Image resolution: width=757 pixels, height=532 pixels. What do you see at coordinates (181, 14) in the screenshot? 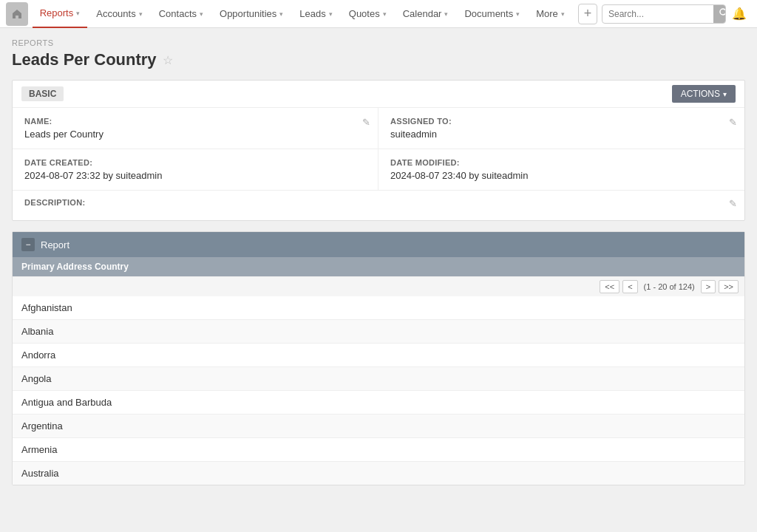
I see `nav-contacts: Contacts ▾` at bounding box center [181, 14].